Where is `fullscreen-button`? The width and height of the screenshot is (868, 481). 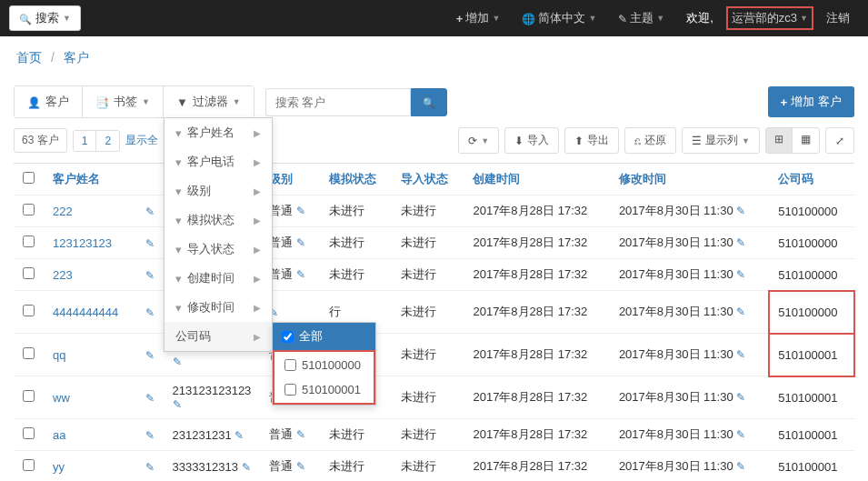
fullscreen-button is located at coordinates (840, 140).